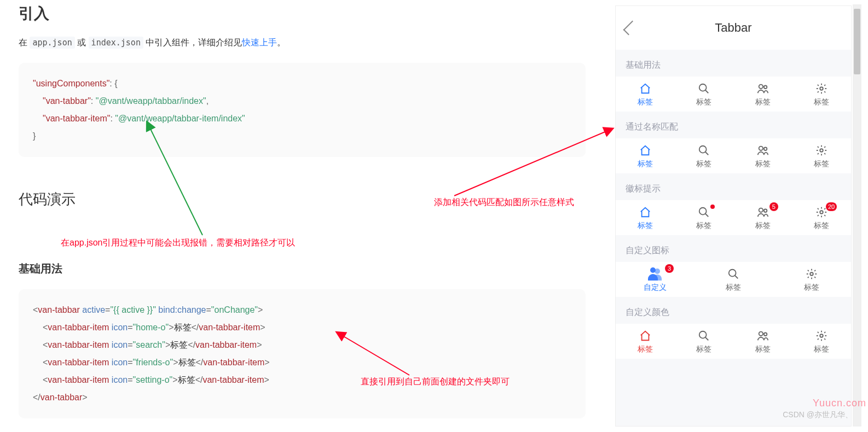 The width and height of the screenshot is (868, 432). Describe the element at coordinates (733, 187) in the screenshot. I see `section-badge: 徽标提示` at that location.